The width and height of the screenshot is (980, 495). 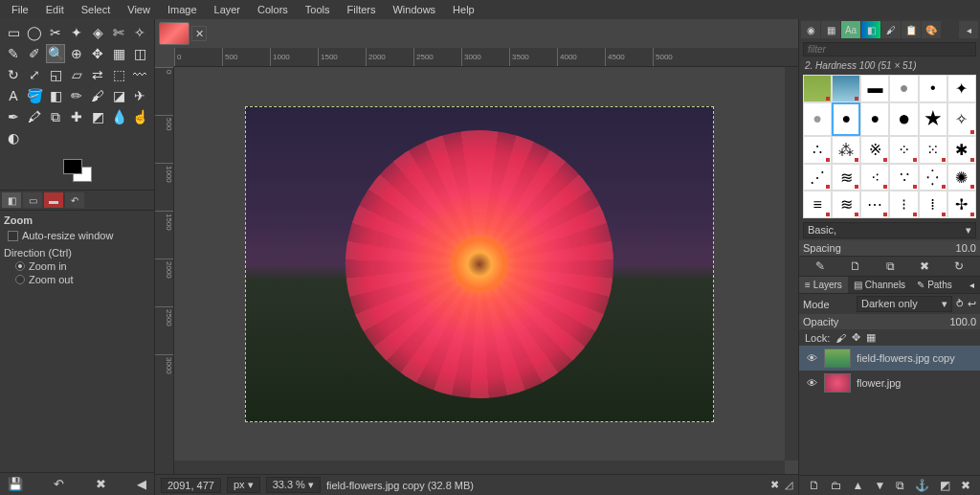 What do you see at coordinates (904, 304) in the screenshot?
I see `mode-select: Darken only▾` at bounding box center [904, 304].